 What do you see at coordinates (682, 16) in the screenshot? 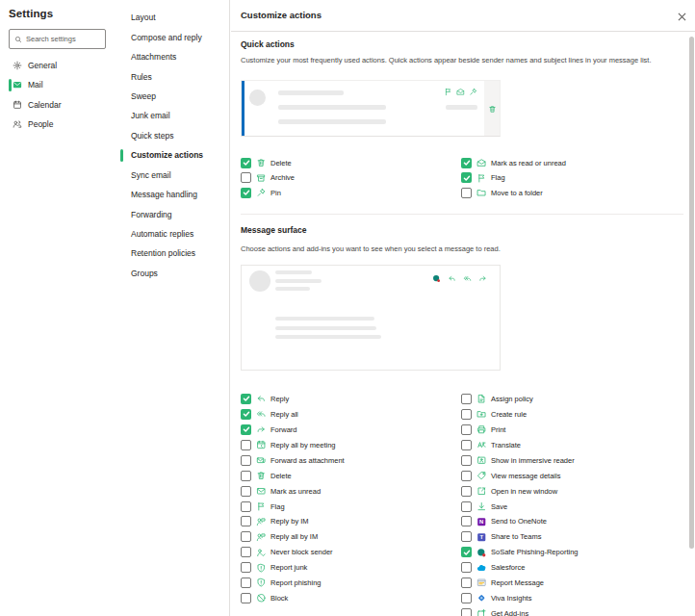
I see `close-button` at bounding box center [682, 16].